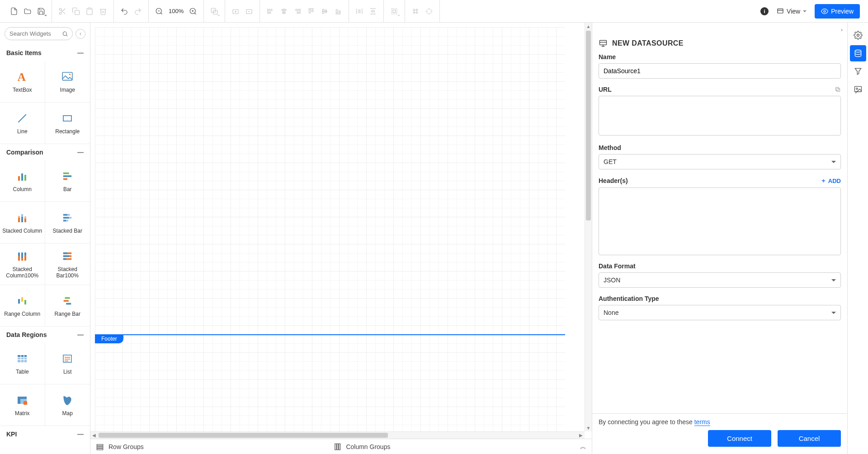 This screenshot has height=454, width=868. What do you see at coordinates (45, 152) in the screenshot?
I see `section-comparison: Comparison —` at bounding box center [45, 152].